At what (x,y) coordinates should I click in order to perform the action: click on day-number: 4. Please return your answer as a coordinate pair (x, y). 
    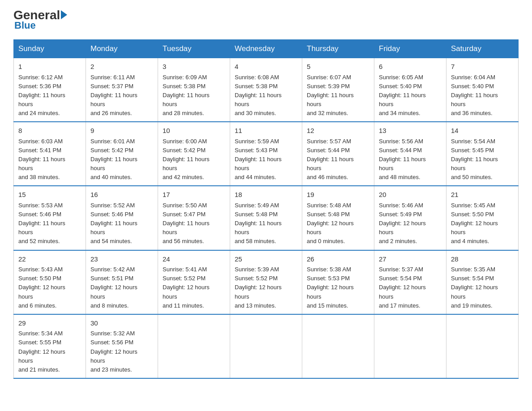
    Looking at the image, I should click on (266, 67).